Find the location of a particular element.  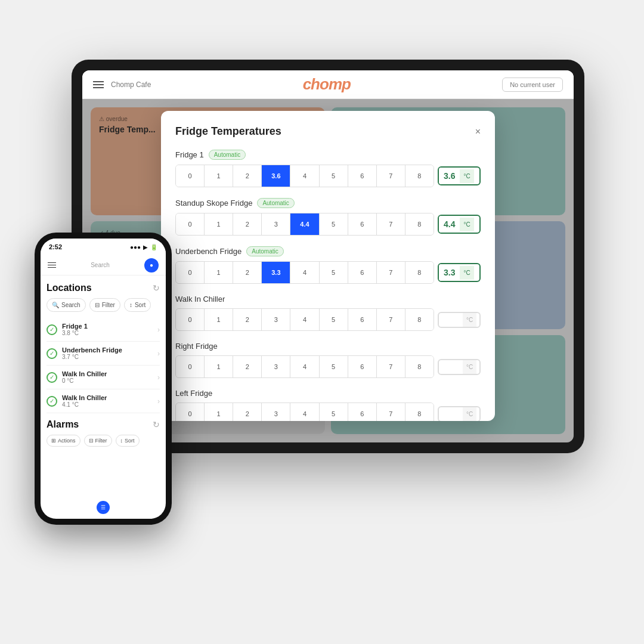

fridge-name-1: Fridge 1 is located at coordinates (190, 155).